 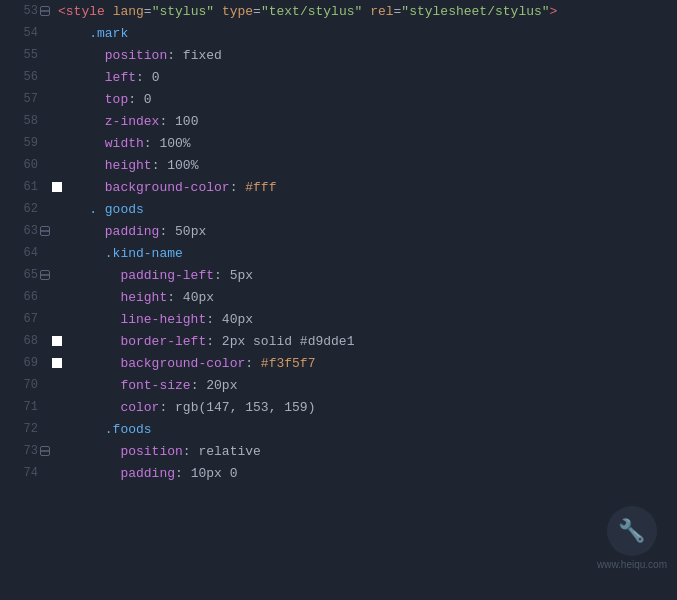 I want to click on gutter-row: 60, so click(x=26, y=165).